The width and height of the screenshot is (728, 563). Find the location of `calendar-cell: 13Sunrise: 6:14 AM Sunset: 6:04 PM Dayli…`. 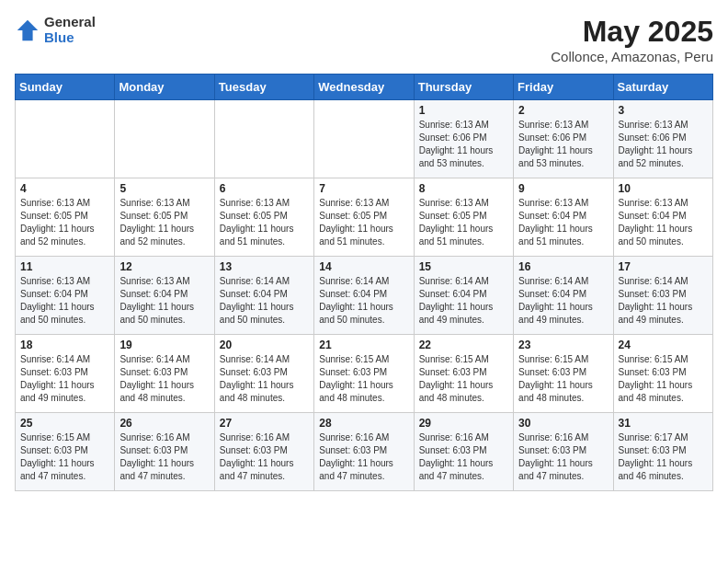

calendar-cell: 13Sunrise: 6:14 AM Sunset: 6:04 PM Dayli… is located at coordinates (264, 296).